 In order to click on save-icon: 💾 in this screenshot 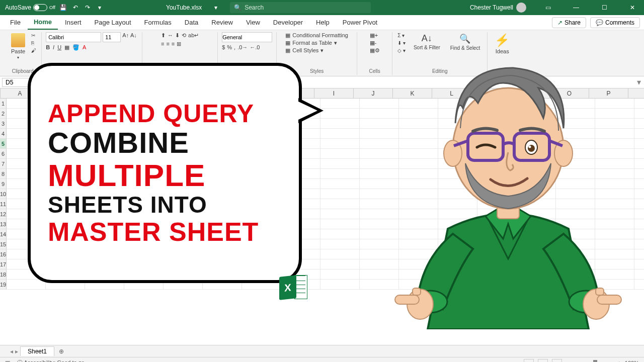, I will do `click(63, 8)`.